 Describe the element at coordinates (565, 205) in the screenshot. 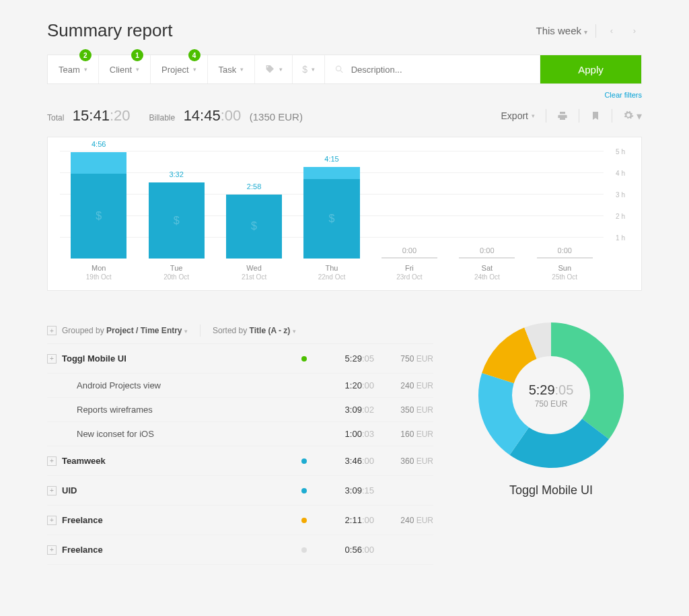

I see `bar-sun: 0:00` at that location.